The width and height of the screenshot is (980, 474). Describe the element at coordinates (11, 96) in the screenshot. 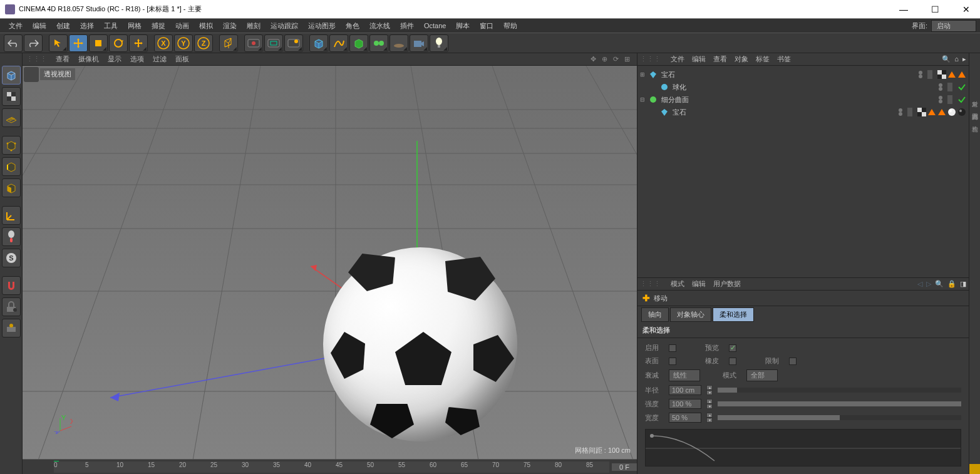

I see `texture-mode-button` at that location.